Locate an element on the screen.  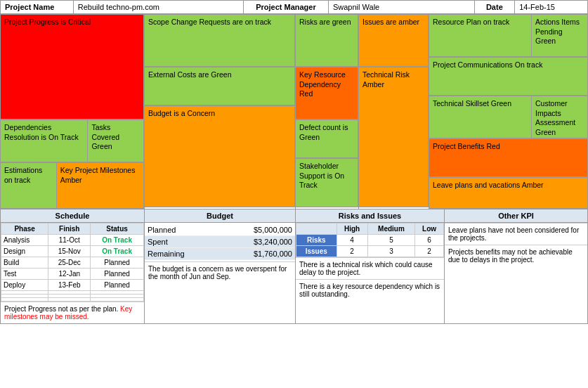
schedule-note-red: Key milestones may be missed. is located at coordinates (68, 313).